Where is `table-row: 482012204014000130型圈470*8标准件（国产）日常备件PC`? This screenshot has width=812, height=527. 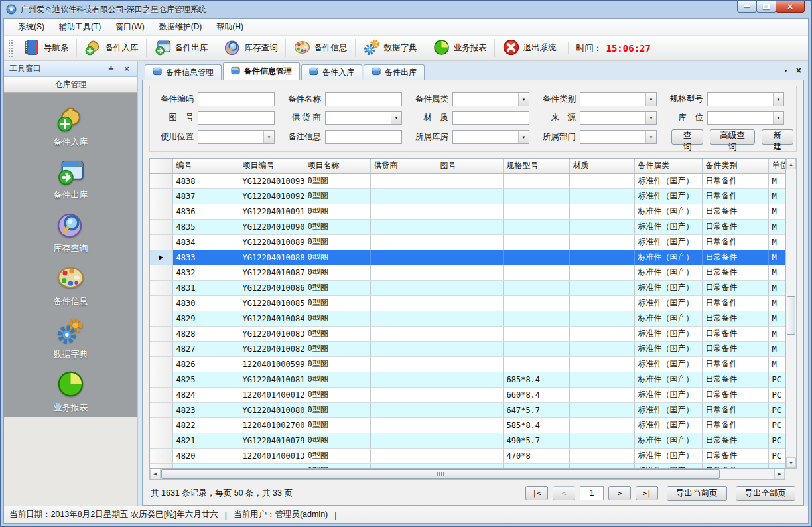 table-row: 482012204014000130型圈470*8标准件（国产）日常备件PC is located at coordinates (468, 455).